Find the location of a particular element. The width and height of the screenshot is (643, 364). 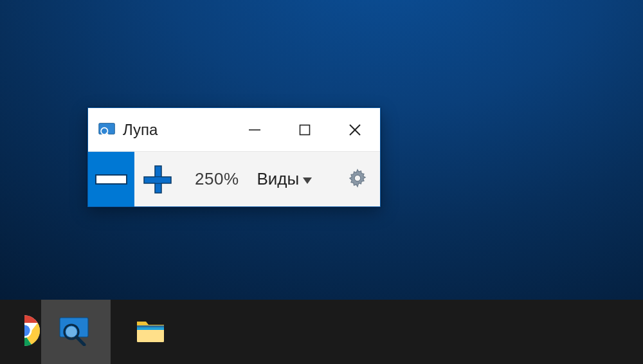

folder-icon is located at coordinates (150, 332).